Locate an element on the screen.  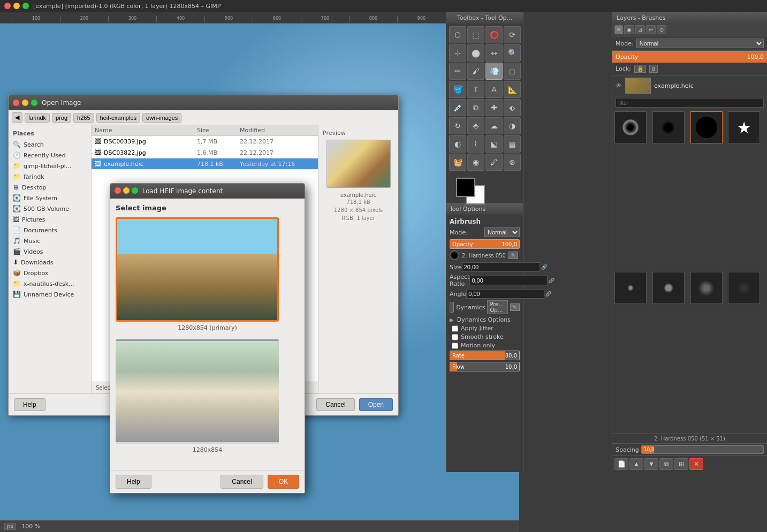
spacing-bar: 10,0 is located at coordinates (702, 450).